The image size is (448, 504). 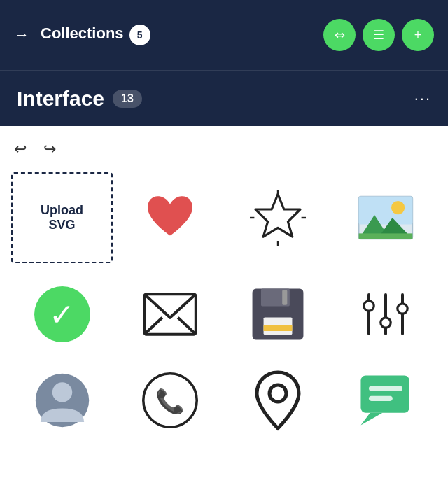 I want to click on heart-icon-cell, so click(x=169, y=218).